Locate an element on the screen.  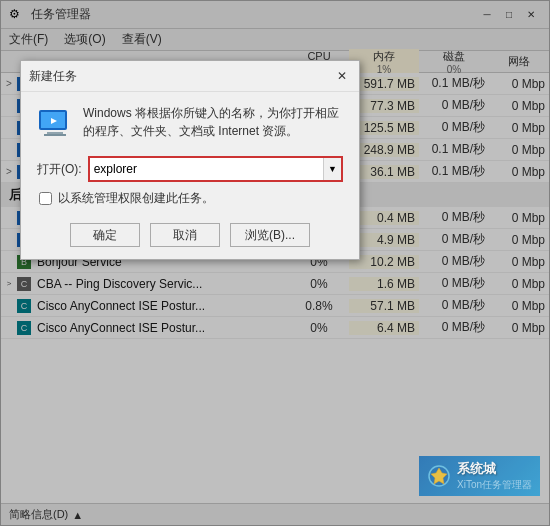
dialog-input-wrap: ▼ is located at coordinates (216, 169).